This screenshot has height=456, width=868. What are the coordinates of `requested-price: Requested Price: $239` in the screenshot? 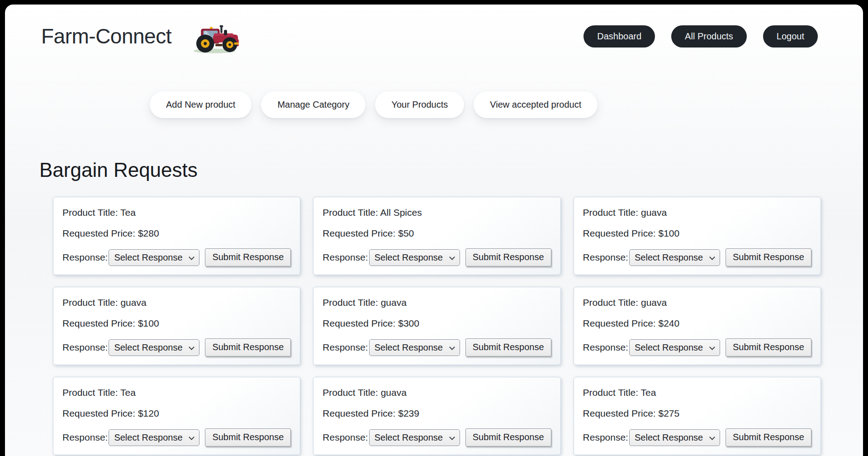 It's located at (437, 413).